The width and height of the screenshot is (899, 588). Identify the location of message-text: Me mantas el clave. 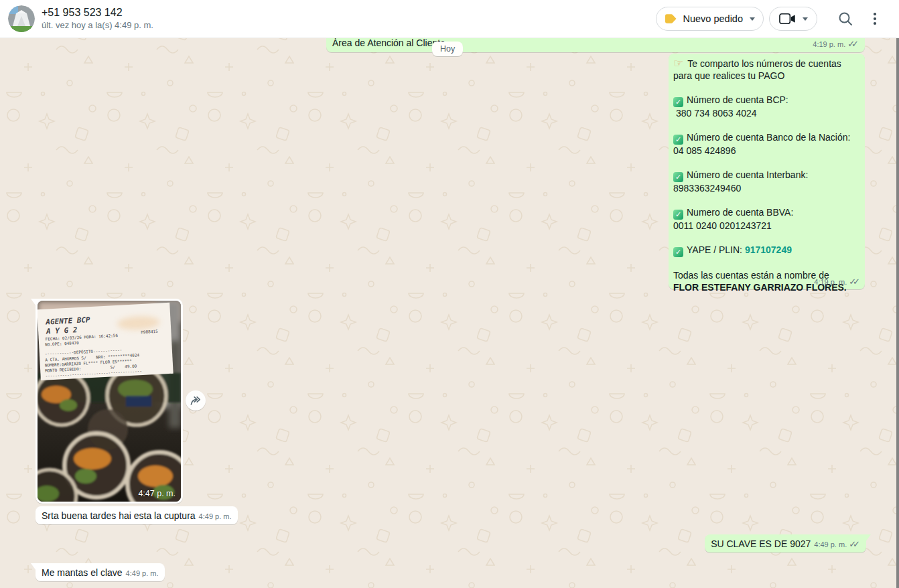
(82, 573).